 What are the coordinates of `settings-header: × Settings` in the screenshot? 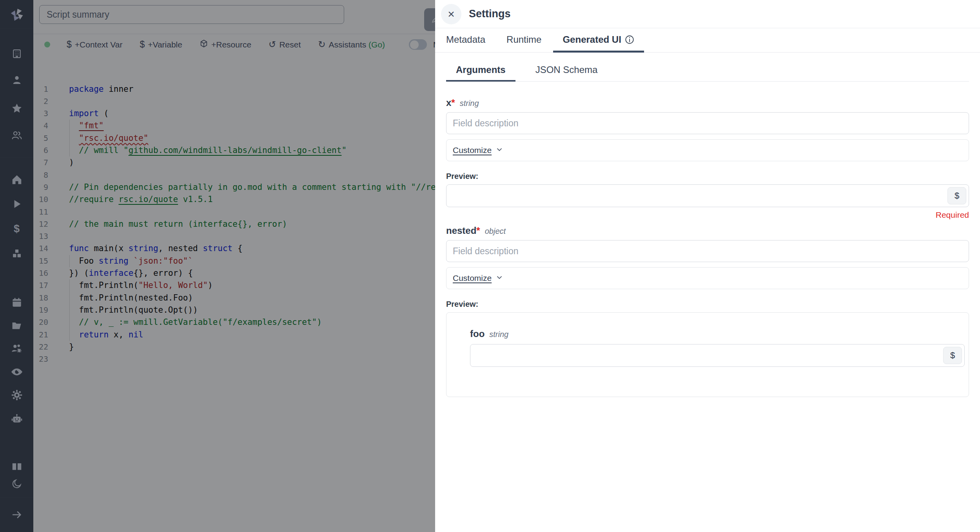 It's located at (708, 14).